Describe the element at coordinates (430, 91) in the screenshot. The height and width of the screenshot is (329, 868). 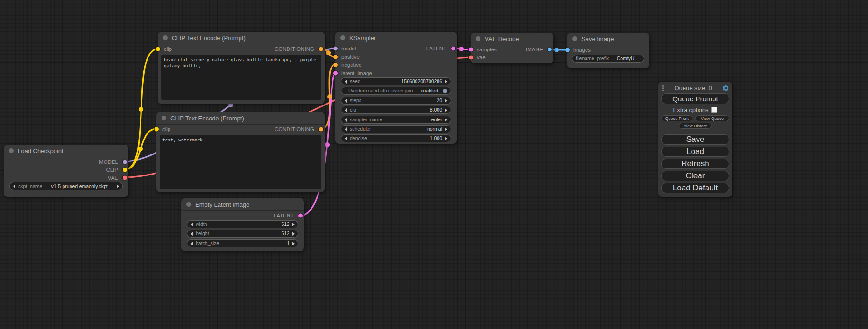
I see `widget-value: enabled` at that location.